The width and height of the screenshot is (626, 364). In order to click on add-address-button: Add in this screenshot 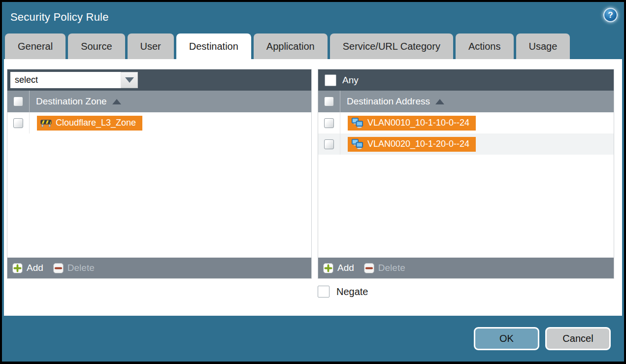, I will do `click(339, 268)`.